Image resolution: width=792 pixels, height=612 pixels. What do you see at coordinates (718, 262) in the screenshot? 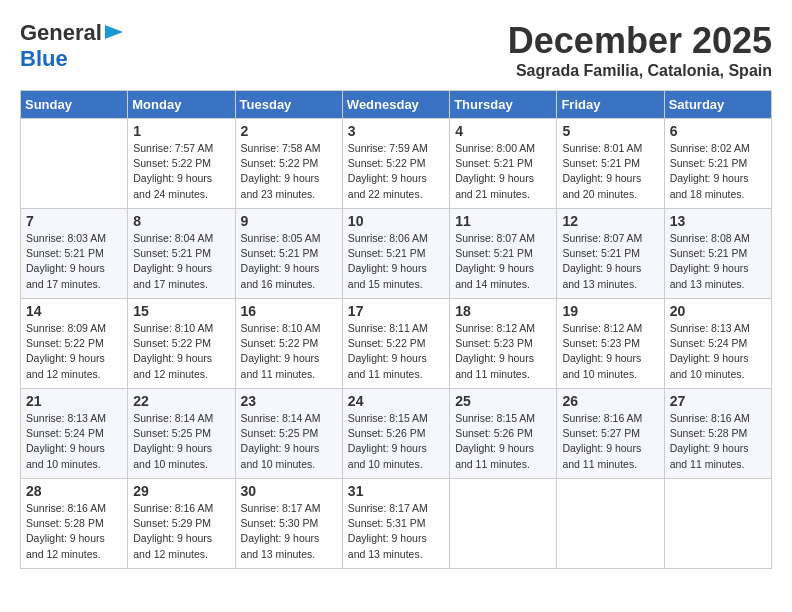
I see `day-info: Sunrise: 8:08 AMSunset: 5:21 PMDaylight:…` at bounding box center [718, 262].